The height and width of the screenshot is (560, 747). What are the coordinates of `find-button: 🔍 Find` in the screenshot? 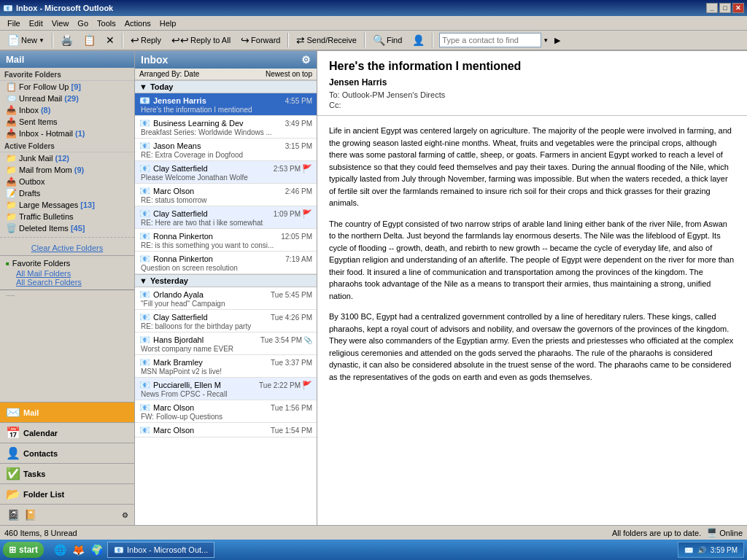 It's located at (387, 40).